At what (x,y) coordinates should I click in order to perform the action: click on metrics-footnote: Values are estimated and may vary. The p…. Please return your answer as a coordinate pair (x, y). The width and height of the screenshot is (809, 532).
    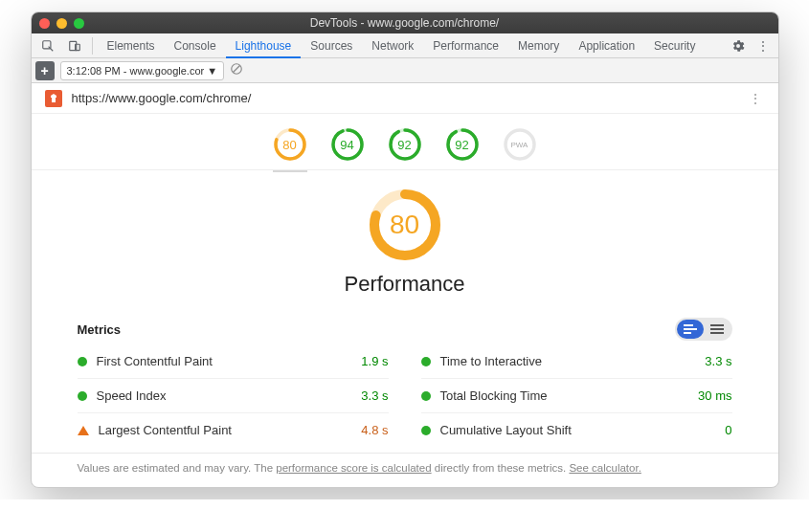
    Looking at the image, I should click on (405, 470).